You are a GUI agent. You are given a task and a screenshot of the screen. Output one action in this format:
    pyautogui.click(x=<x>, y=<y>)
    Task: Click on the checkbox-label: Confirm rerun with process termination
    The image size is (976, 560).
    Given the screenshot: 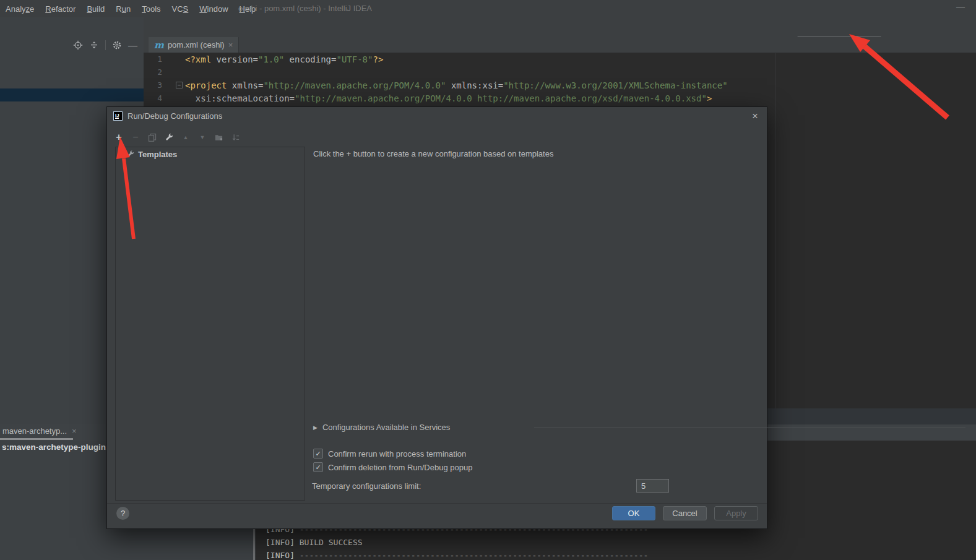 What is the action you would take?
    pyautogui.click(x=397, y=454)
    